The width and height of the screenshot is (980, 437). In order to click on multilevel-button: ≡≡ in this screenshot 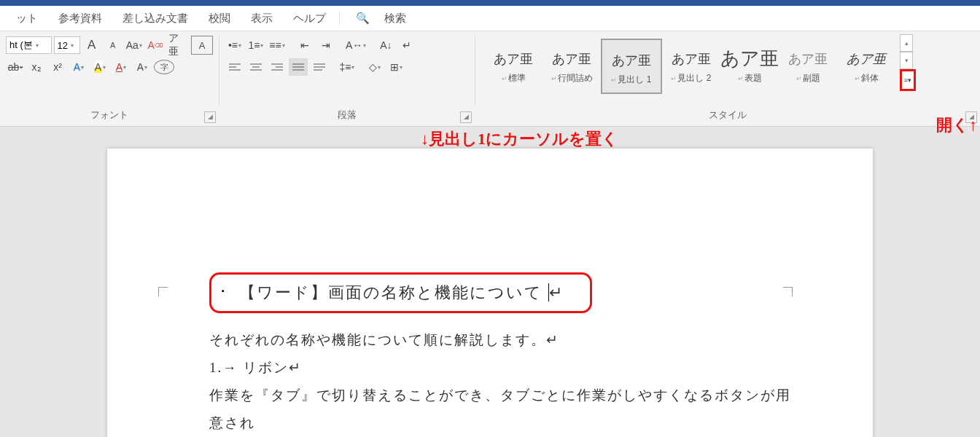, I will do `click(277, 45)`.